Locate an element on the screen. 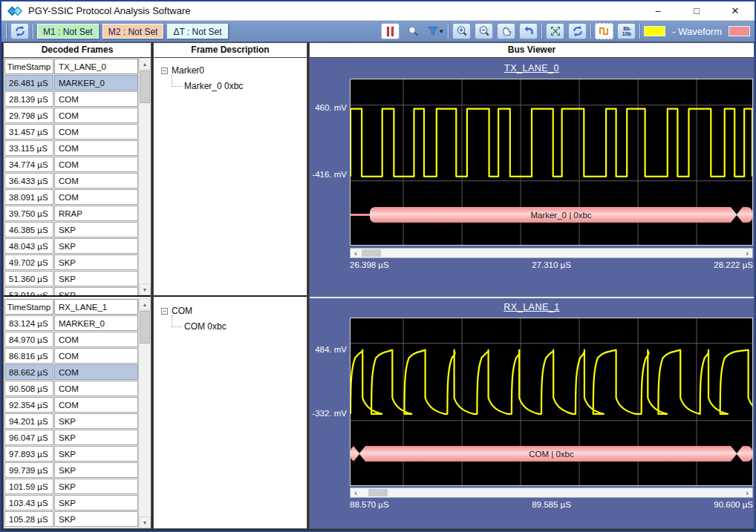 This screenshot has width=756, height=532. fit-screen-button is located at coordinates (555, 31).